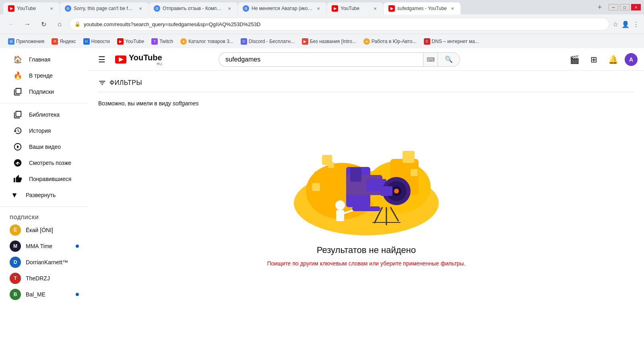 This screenshot has height=362, width=644. Describe the element at coordinates (594, 60) in the screenshot. I see `apps-button: ⊞` at that location.